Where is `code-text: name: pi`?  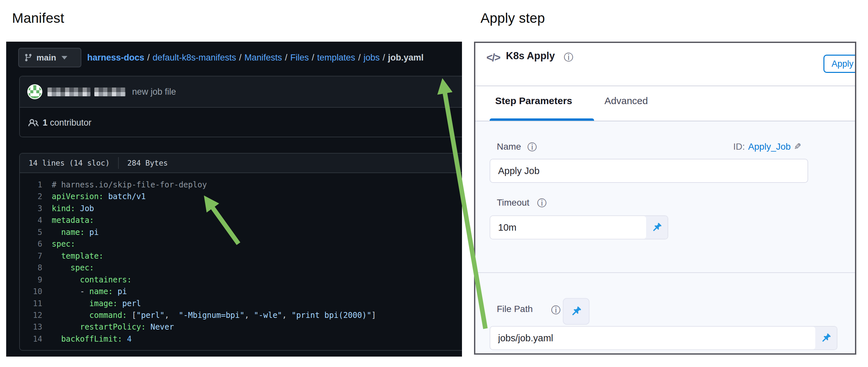
code-text: name: pi is located at coordinates (75, 233).